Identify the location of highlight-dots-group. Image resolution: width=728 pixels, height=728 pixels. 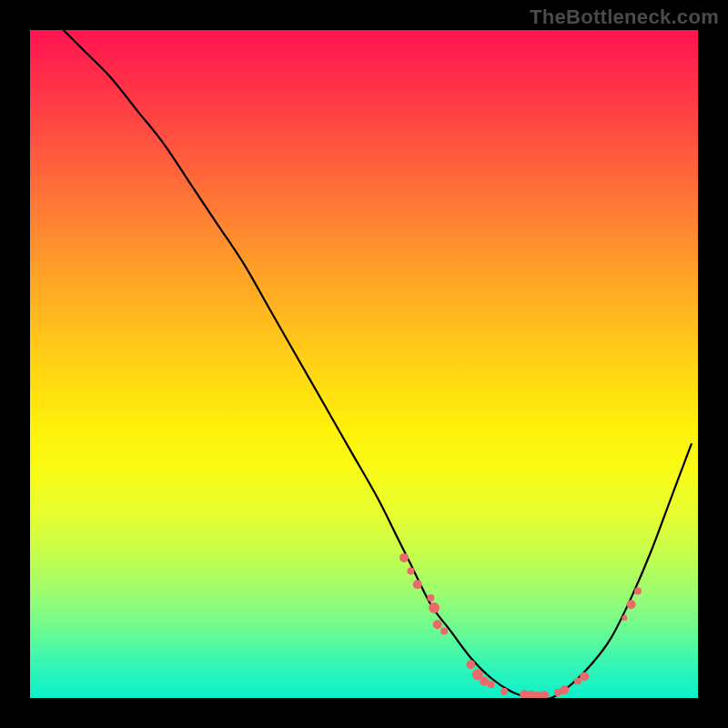
(521, 626).